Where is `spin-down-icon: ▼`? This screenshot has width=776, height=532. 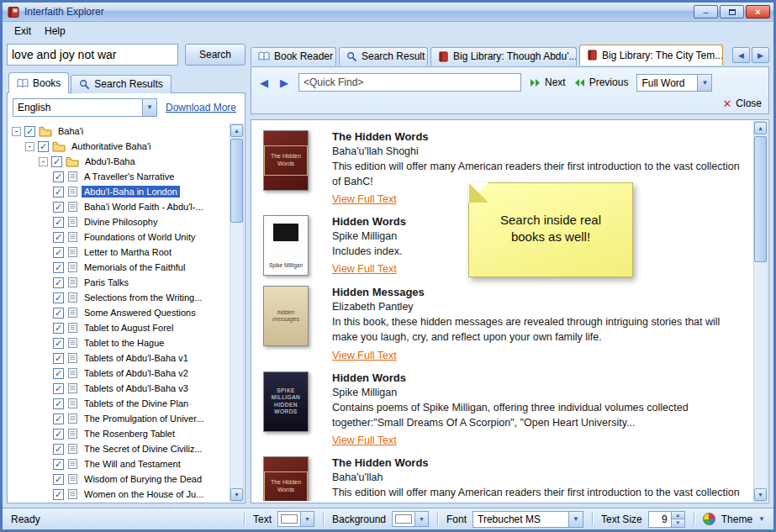
spin-down-icon: ▼ is located at coordinates (678, 523).